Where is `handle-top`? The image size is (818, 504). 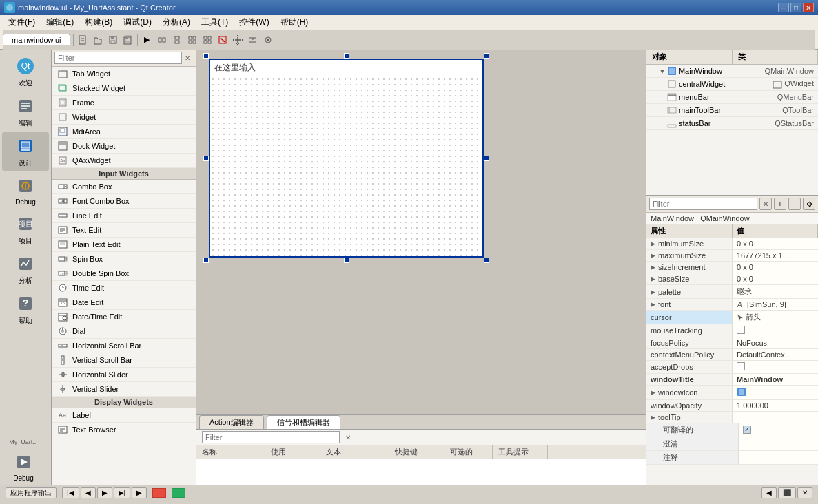
handle-top is located at coordinates (347, 56).